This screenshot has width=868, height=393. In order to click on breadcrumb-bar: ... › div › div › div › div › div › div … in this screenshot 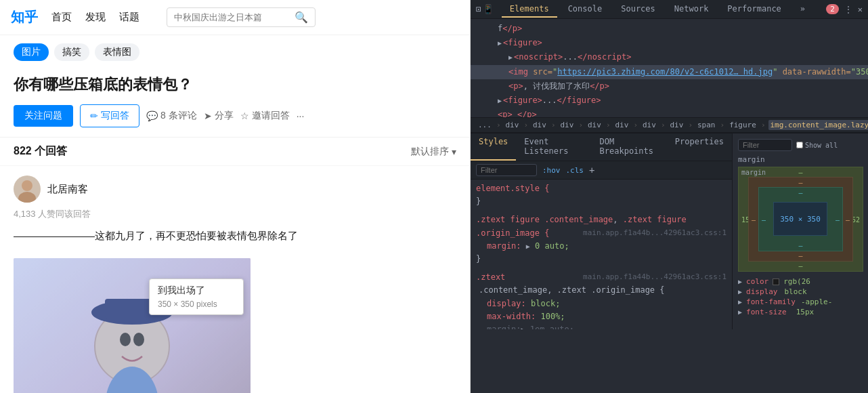, I will do `click(669, 125)`.